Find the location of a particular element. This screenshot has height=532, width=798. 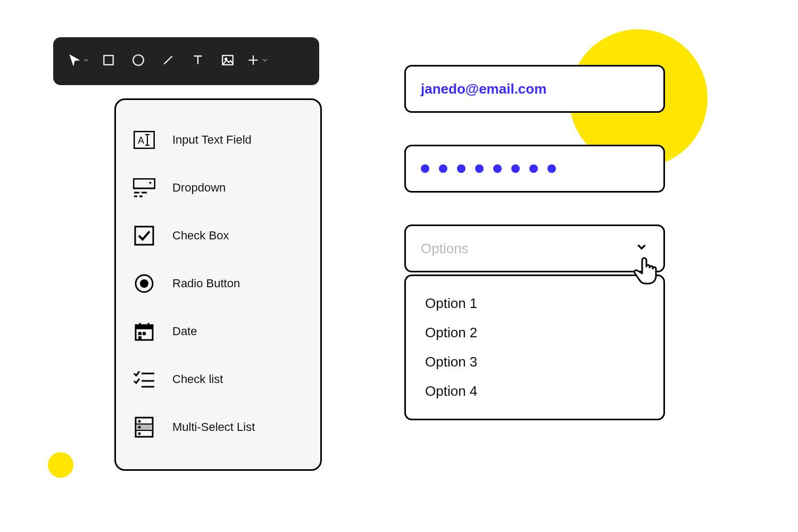

hand-cursor-icon is located at coordinates (647, 270).